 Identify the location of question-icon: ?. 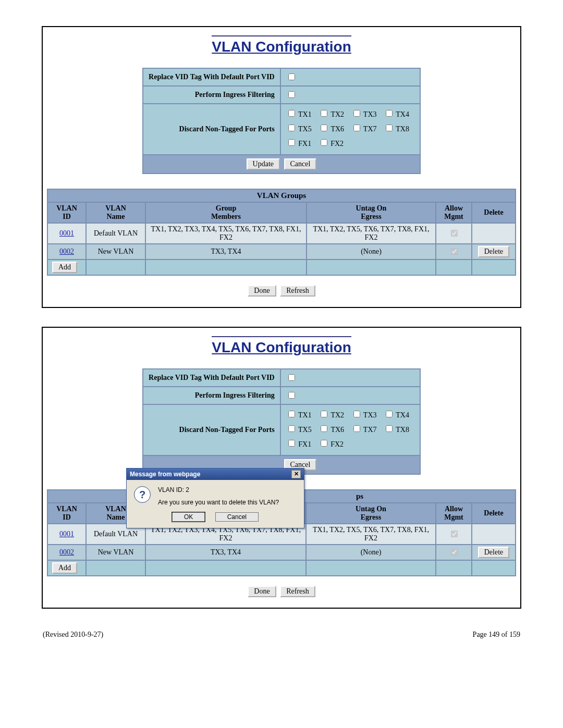
(142, 495).